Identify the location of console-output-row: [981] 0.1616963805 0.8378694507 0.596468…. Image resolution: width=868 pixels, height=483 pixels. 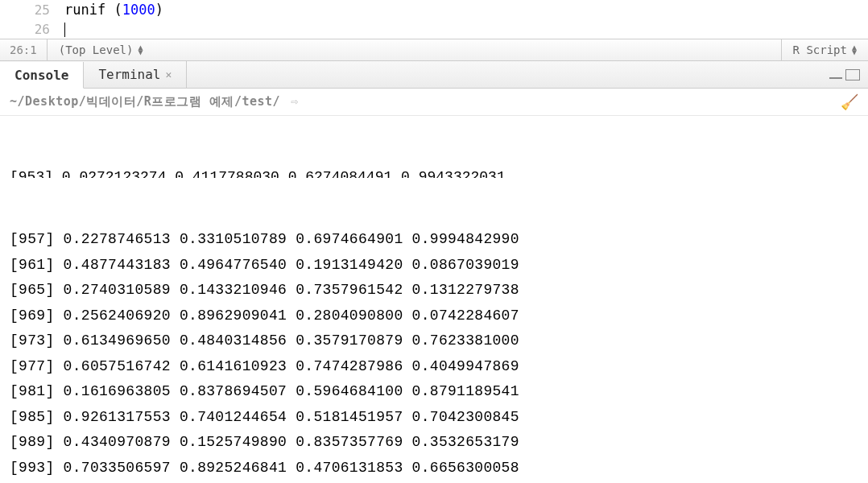
(434, 392).